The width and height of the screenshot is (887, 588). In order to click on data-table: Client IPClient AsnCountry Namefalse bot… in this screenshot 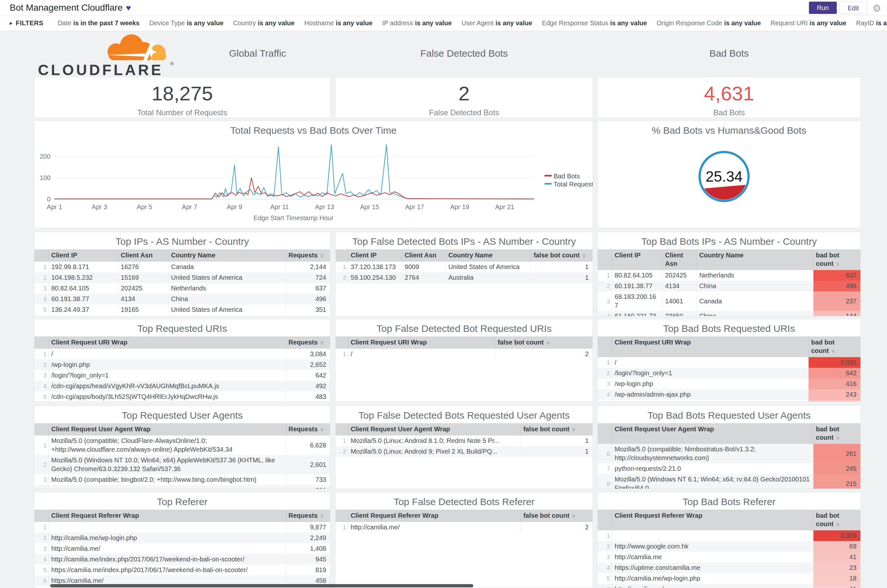, I will do `click(464, 266)`.